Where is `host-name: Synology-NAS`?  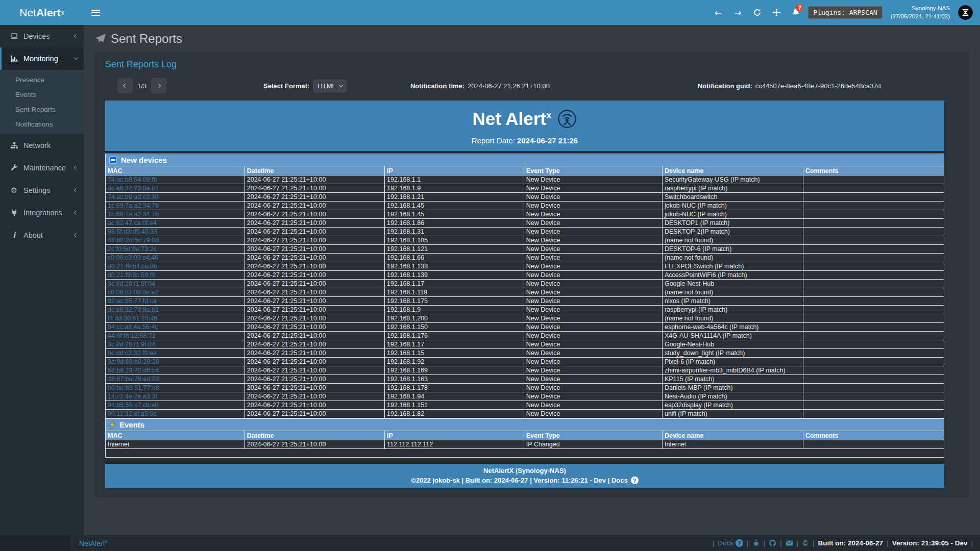 host-name: Synology-NAS is located at coordinates (920, 9).